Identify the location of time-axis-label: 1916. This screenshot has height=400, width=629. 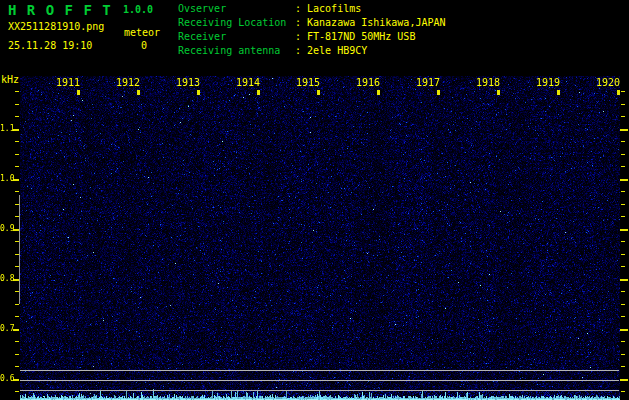
(368, 83).